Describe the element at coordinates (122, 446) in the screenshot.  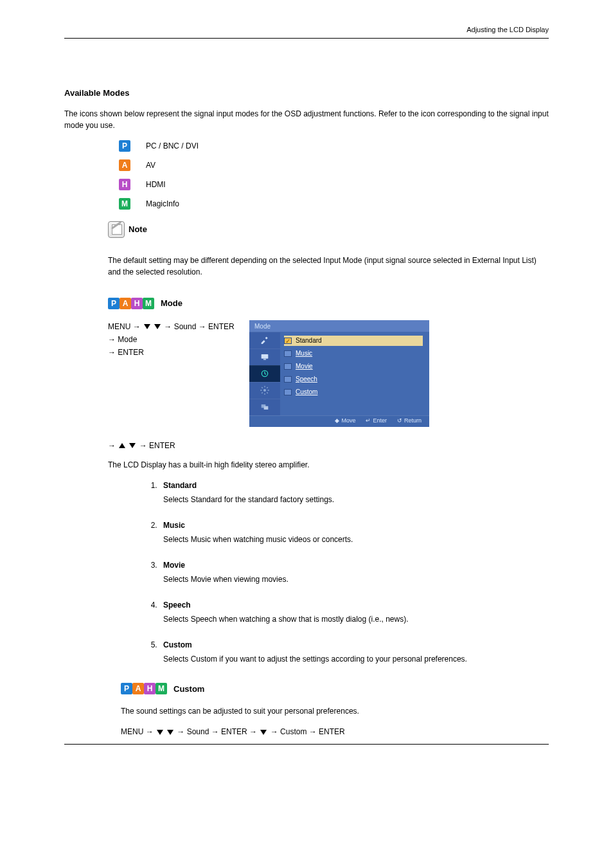
I see `triangle-up-icon` at that location.